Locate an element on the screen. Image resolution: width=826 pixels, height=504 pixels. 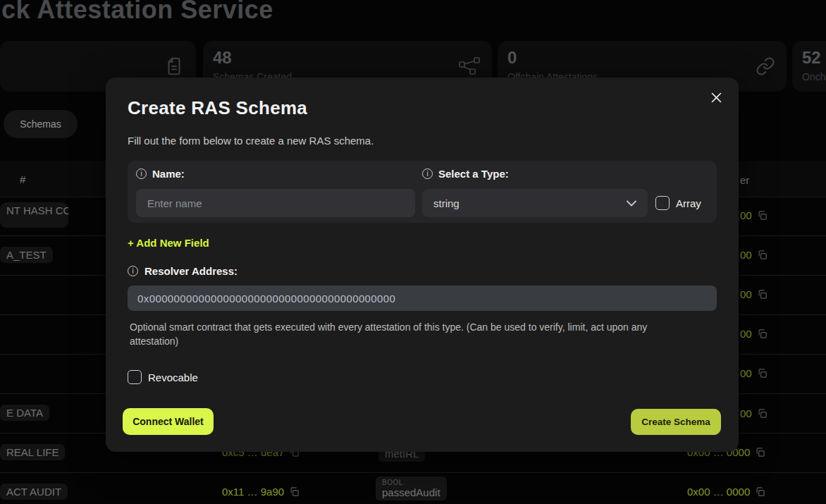
type-select-value: string is located at coordinates (447, 203).